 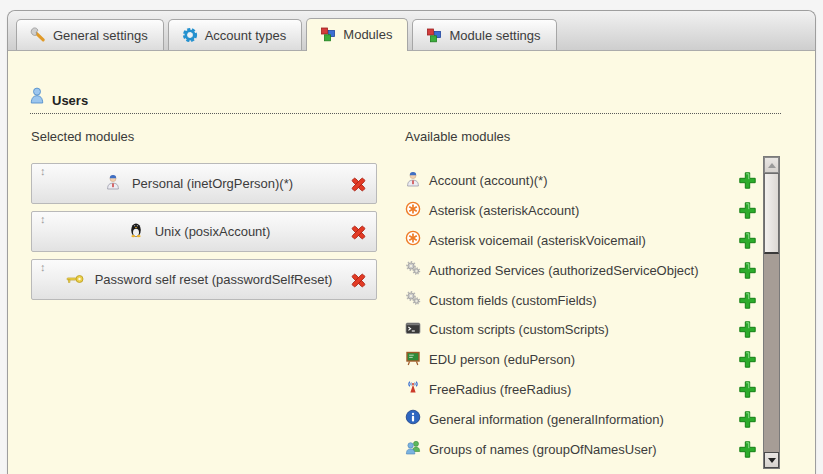 What do you see at coordinates (204, 235) in the screenshot?
I see `selected-modules-list: ↕ Personal (inetOrgPerson)(*)` at bounding box center [204, 235].